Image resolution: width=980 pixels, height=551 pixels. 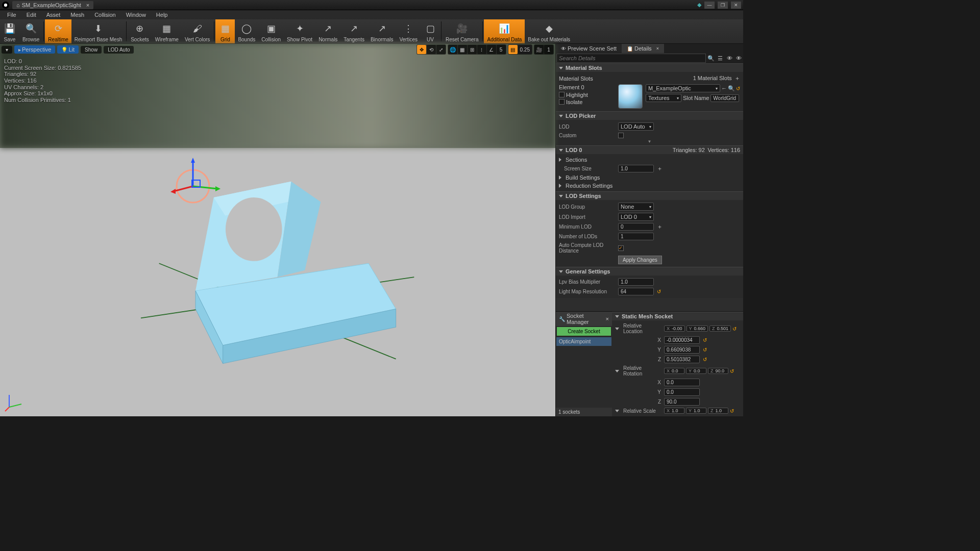 What do you see at coordinates (649, 178) in the screenshot?
I see `build-settings-row: Build Settings` at bounding box center [649, 178].